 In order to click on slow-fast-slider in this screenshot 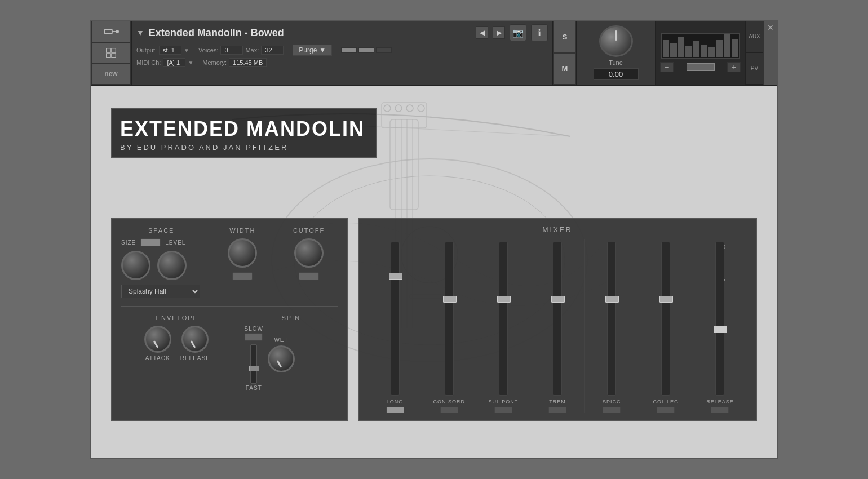, I will do `click(254, 364)`.